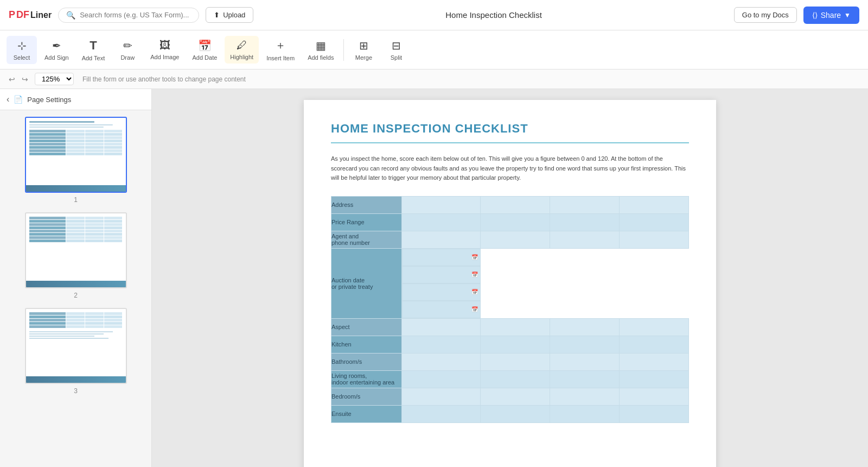 The height and width of the screenshot is (467, 868). Describe the element at coordinates (242, 50) in the screenshot. I see `tool-highlight: 🖊 Highlight` at that location.